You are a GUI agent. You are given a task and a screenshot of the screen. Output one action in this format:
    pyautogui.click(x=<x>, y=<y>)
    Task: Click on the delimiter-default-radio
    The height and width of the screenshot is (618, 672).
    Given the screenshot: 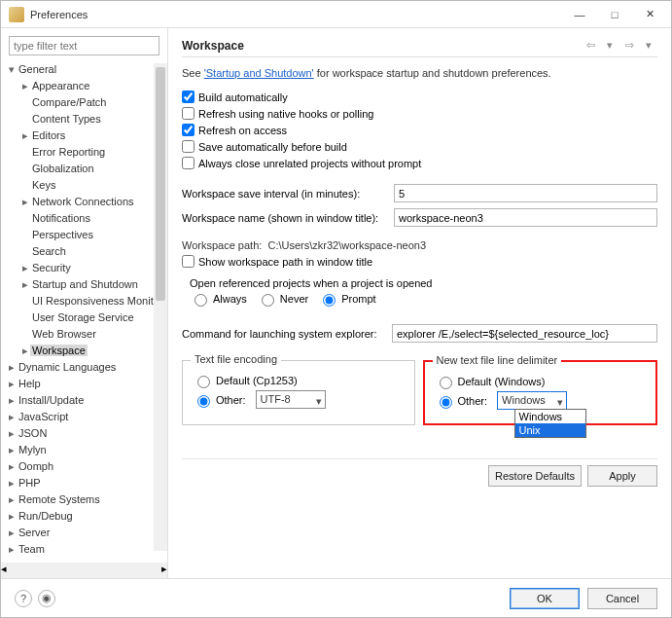 What is the action you would take?
    pyautogui.click(x=445, y=383)
    